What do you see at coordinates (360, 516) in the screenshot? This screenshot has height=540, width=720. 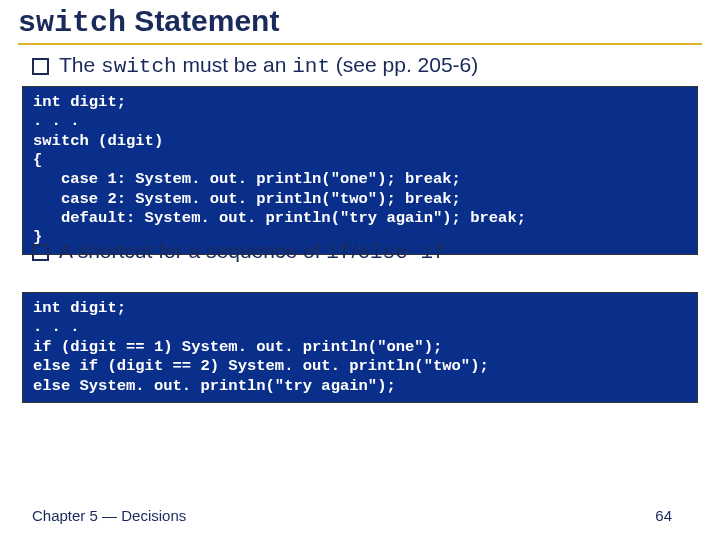 I see `footer: Chapter 5 — Decisions 64` at bounding box center [360, 516].